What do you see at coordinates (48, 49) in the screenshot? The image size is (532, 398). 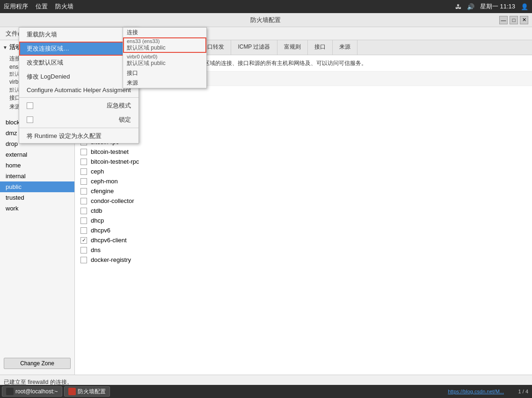 I see `dropdown-change-zone-label: 更改连接区域…` at bounding box center [48, 49].